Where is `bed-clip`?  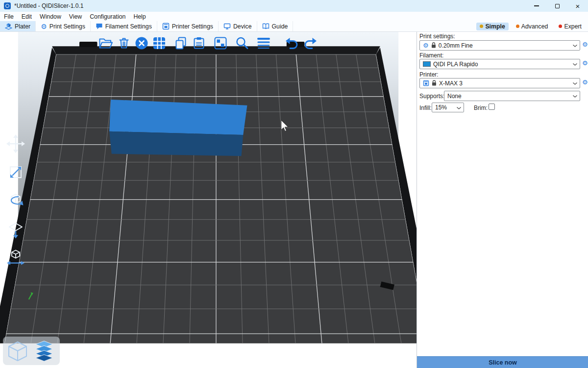
bed-clip is located at coordinates (88, 44).